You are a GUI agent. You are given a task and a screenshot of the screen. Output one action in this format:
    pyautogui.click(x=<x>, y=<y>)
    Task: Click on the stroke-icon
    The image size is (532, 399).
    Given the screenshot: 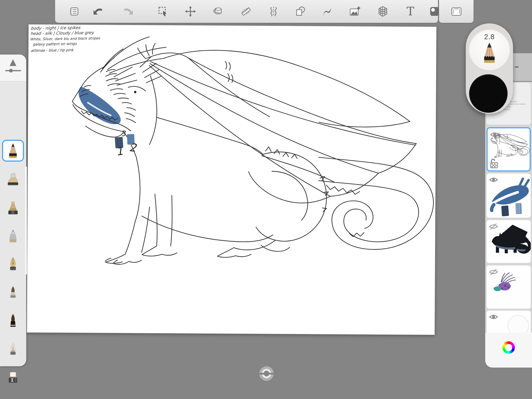 What is the action you would take?
    pyautogui.click(x=327, y=11)
    